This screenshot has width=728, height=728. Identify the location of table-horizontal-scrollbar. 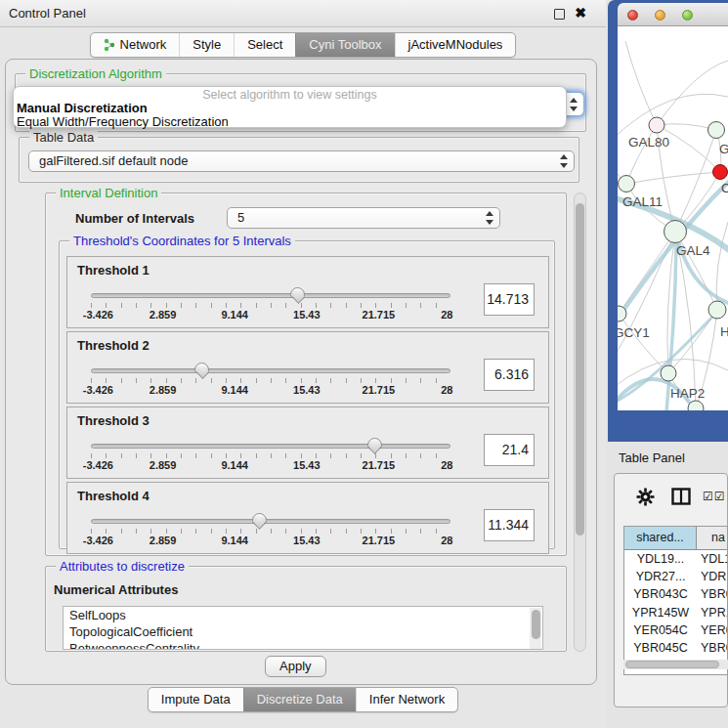
(676, 664).